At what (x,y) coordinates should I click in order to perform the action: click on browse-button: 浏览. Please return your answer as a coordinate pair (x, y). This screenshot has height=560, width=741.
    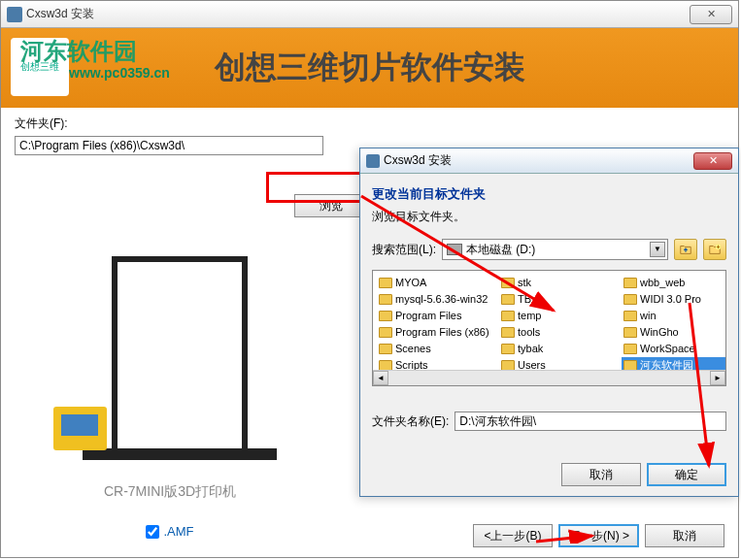
    Looking at the image, I should click on (331, 206).